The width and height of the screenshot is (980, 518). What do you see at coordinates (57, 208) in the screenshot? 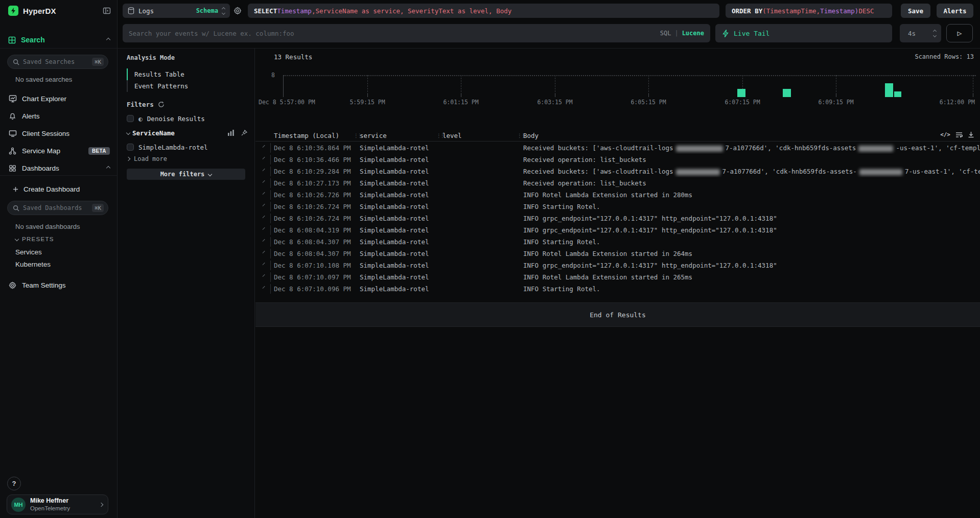
I see `saved-dashboards-field` at bounding box center [57, 208].